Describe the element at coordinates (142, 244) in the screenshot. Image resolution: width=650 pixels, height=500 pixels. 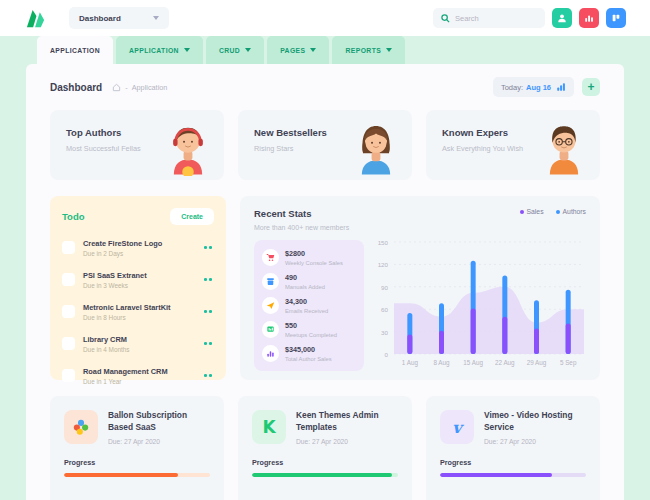
I see `todo-item-title: Create FireStone Logo` at that location.